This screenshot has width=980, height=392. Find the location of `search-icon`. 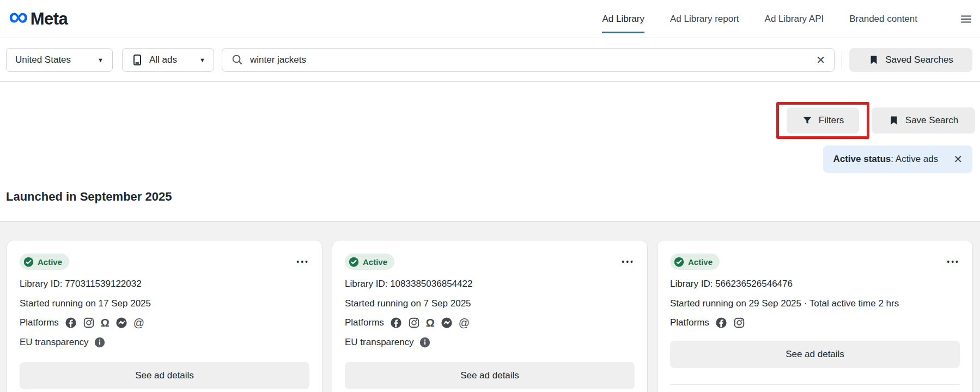

search-icon is located at coordinates (238, 60).